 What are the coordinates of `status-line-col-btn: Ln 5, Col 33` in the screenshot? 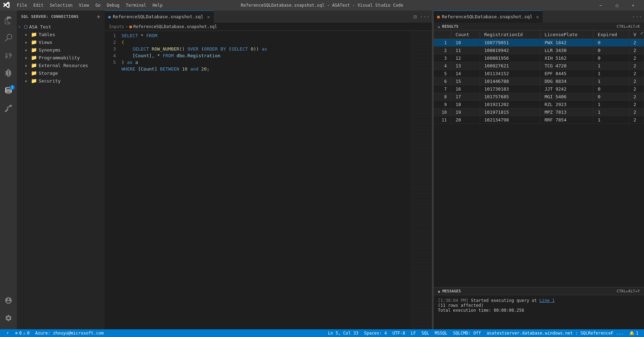 It's located at (343, 333).